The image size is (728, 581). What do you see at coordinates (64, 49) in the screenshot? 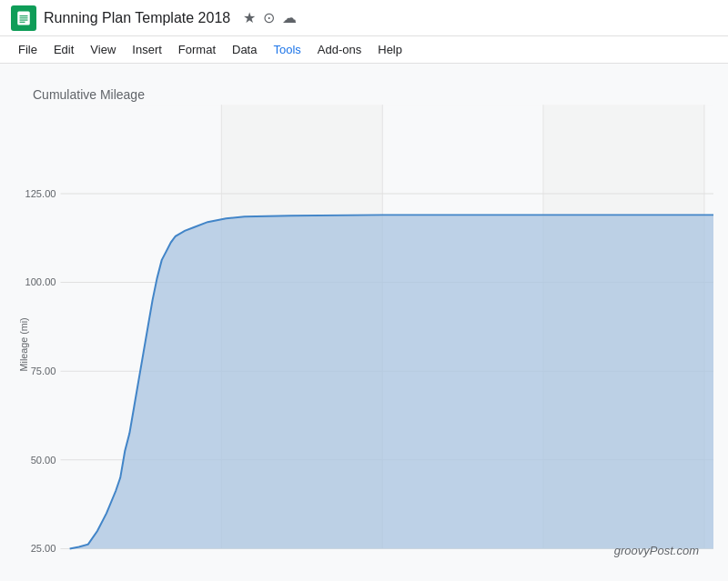
I see `menu-edit: Edit` at bounding box center [64, 49].